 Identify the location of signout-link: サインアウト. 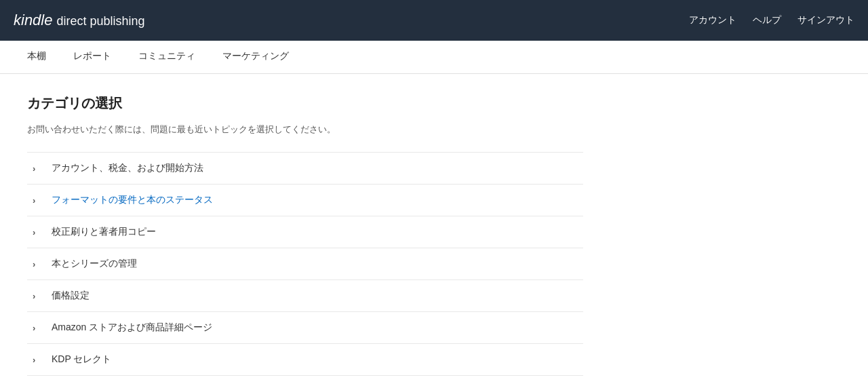
(826, 20).